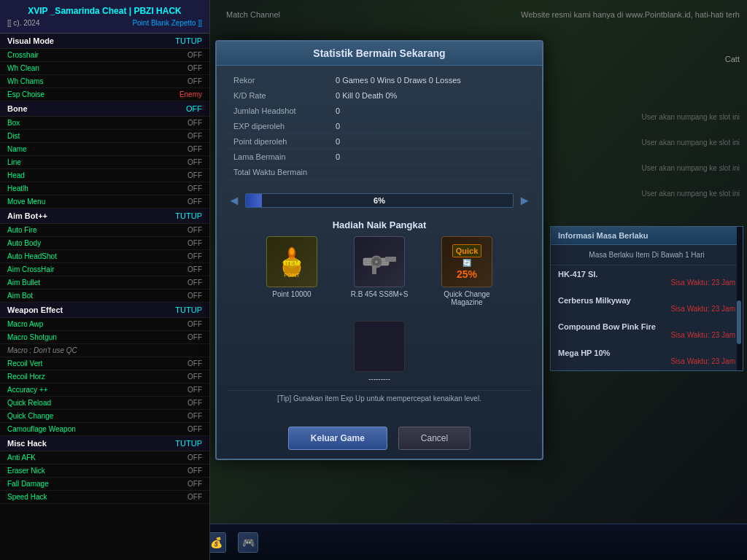 This screenshot has width=747, height=560. Describe the element at coordinates (105, 82) in the screenshot. I see `sidebar-row-whchams: Wh Chams OFF` at that location.